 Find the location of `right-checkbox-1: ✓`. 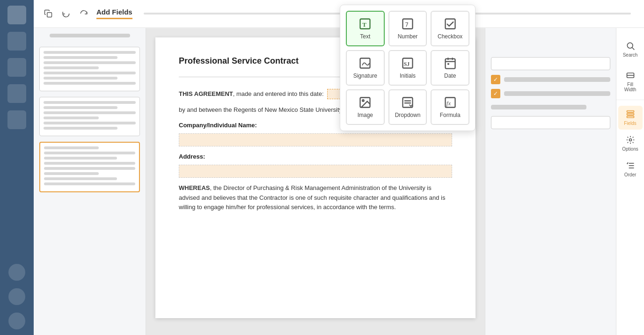

right-checkbox-1: ✓ is located at coordinates (496, 80).